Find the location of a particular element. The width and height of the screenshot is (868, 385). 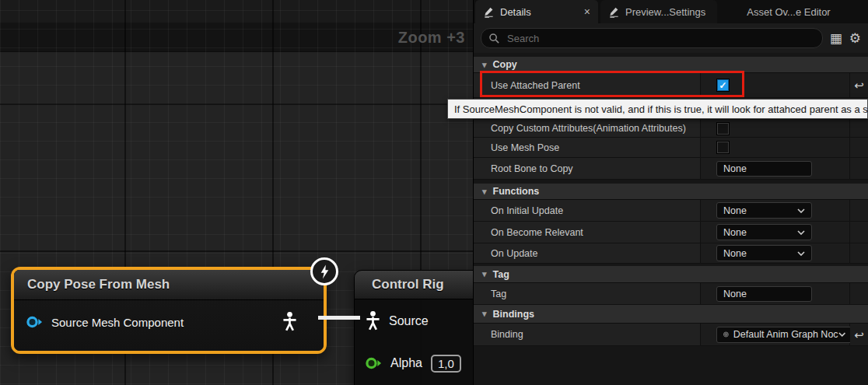

binding-dropdown: Default Anim Graph Noc is located at coordinates (784, 334).